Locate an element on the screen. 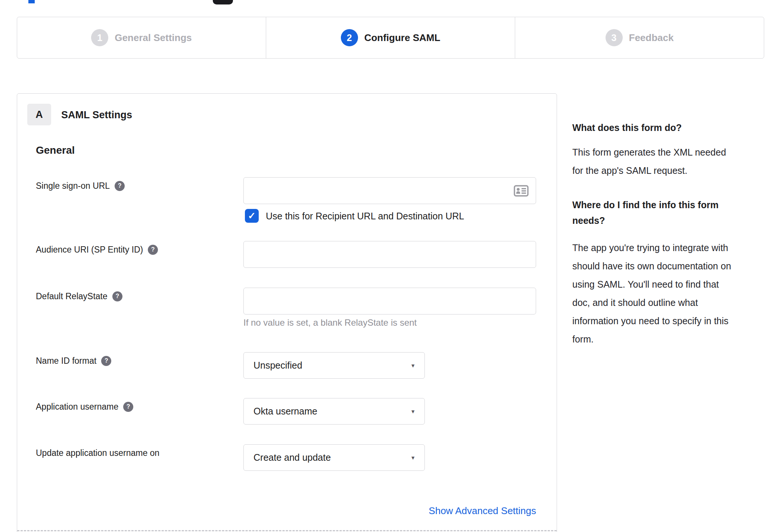 The image size is (781, 532). step-3-label: Feedback is located at coordinates (651, 38).